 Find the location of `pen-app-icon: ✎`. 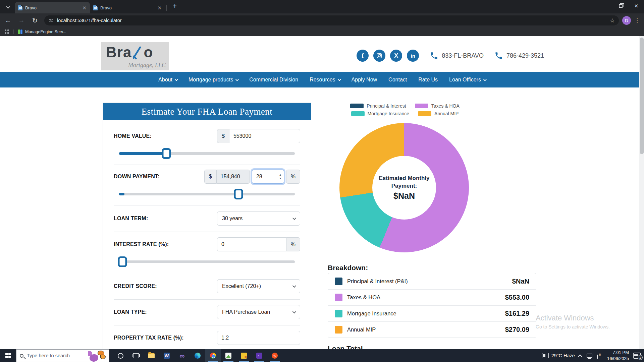

pen-app-icon: ✎ is located at coordinates (275, 356).